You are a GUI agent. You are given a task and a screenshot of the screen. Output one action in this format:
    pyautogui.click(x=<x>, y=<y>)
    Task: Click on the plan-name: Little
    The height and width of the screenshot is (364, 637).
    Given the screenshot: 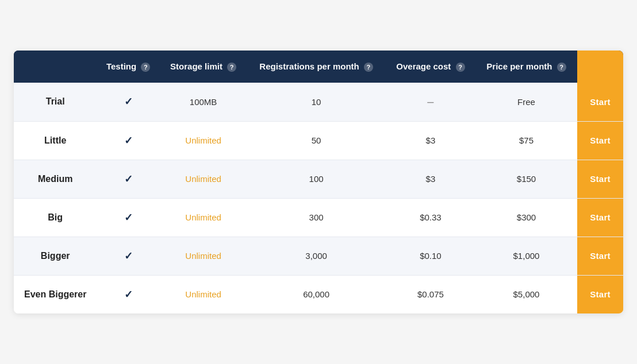 What is the action you would take?
    pyautogui.click(x=55, y=140)
    